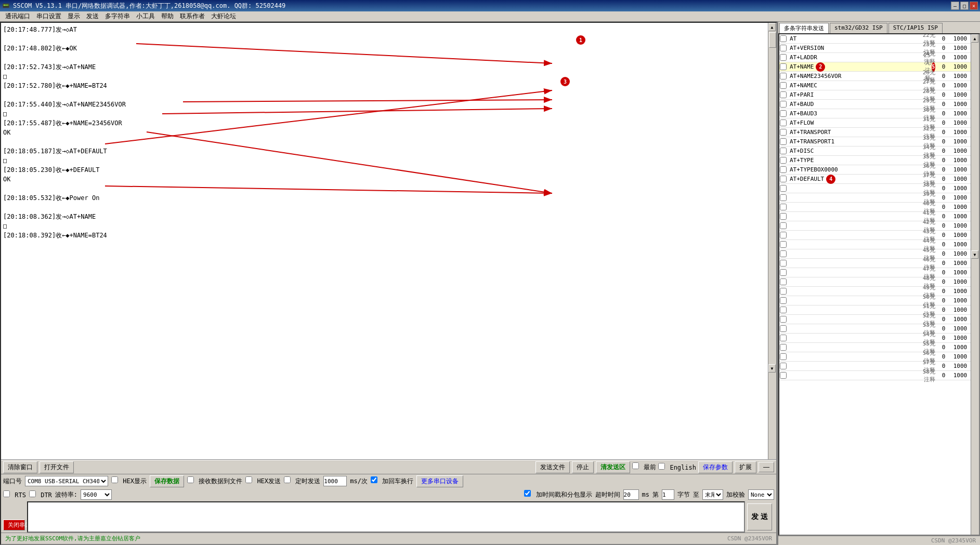 This screenshot has height=545, width=980. I want to click on cmd-row-namec: AT+NAMEC 27无注释 0 1000, so click(875, 86).